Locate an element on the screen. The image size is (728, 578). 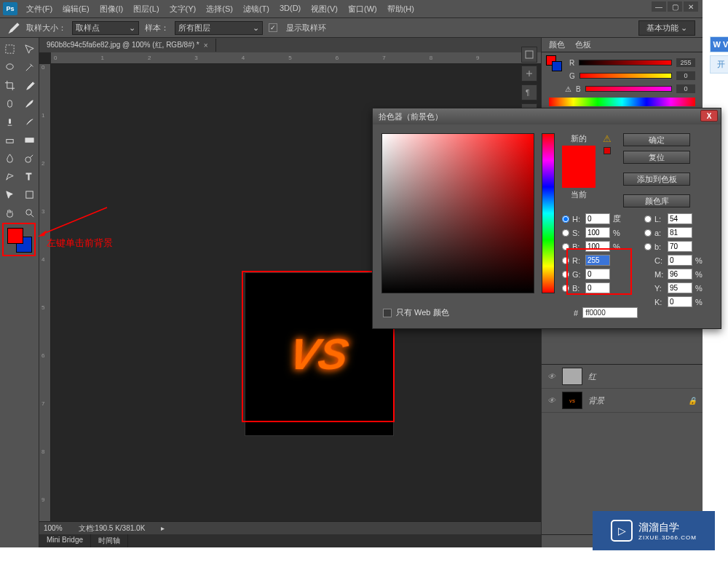
status-play-icon: ▸ is located at coordinates (163, 528).